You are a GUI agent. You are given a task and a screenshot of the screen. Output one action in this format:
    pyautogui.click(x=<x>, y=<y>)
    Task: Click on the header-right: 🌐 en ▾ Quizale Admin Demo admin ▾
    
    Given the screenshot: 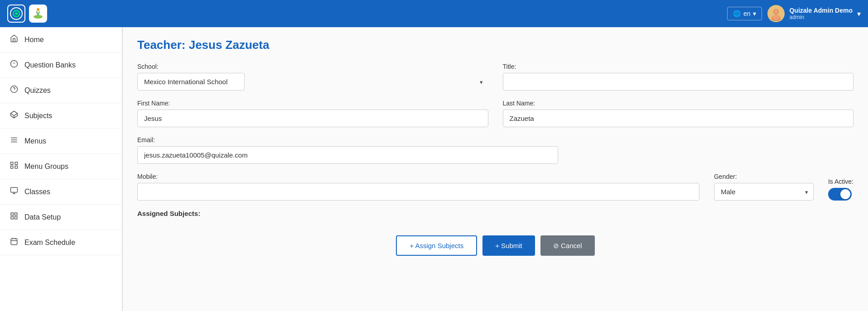 What is the action you would take?
    pyautogui.click(x=794, y=14)
    